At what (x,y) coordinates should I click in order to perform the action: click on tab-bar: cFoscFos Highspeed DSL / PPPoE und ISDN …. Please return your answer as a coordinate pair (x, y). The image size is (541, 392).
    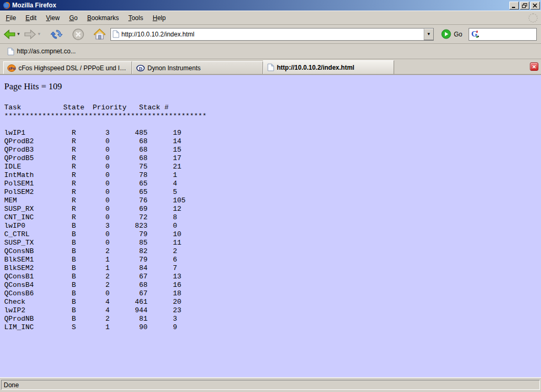
    Looking at the image, I should click on (270, 67).